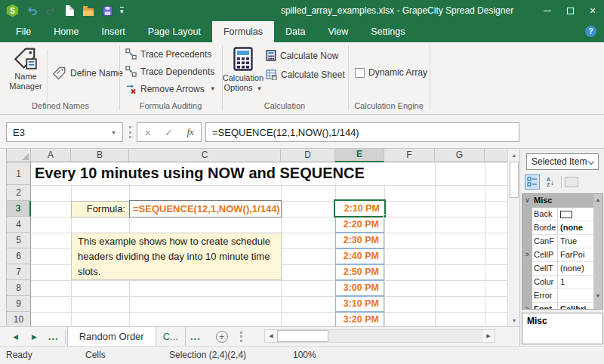 The width and height of the screenshot is (604, 364). What do you see at coordinates (305, 75) in the screenshot?
I see `calculate-sheet-button: Calculate Sheet` at bounding box center [305, 75].